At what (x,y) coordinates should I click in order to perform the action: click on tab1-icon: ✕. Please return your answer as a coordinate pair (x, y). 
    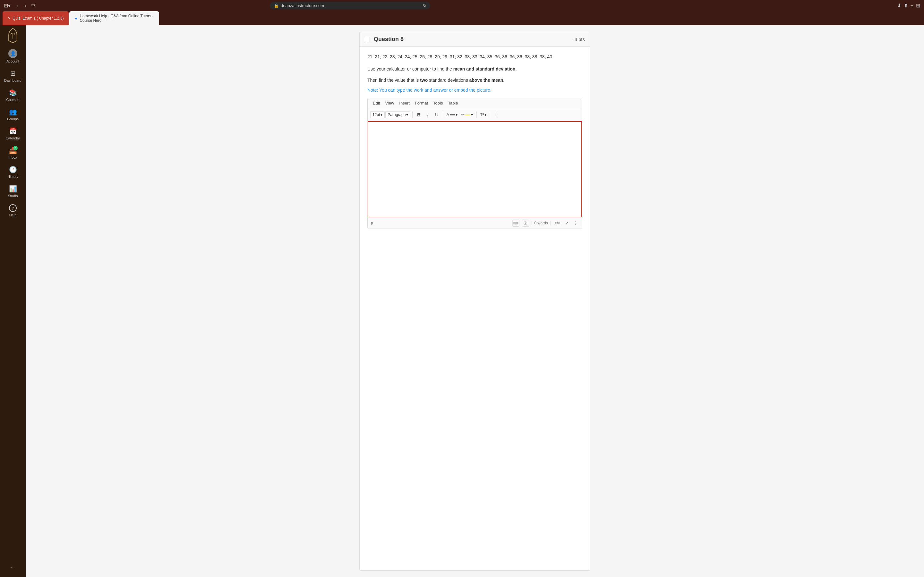
    Looking at the image, I should click on (9, 18).